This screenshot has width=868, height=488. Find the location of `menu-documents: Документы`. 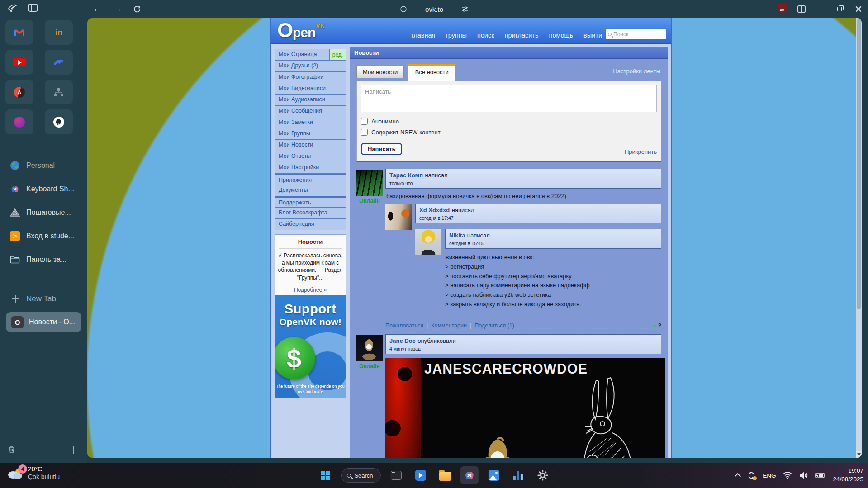

menu-documents: Документы is located at coordinates (310, 191).